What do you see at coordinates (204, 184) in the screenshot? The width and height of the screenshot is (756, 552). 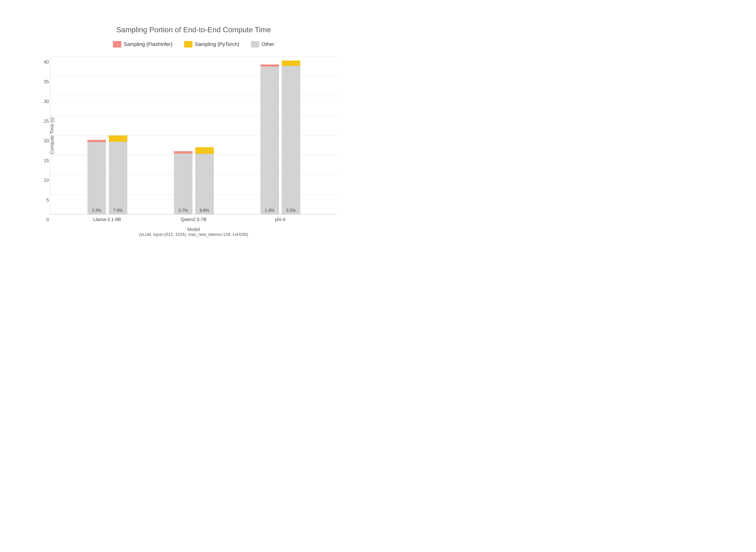 I see `bar-seg-qwen-pt-other` at bounding box center [204, 184].